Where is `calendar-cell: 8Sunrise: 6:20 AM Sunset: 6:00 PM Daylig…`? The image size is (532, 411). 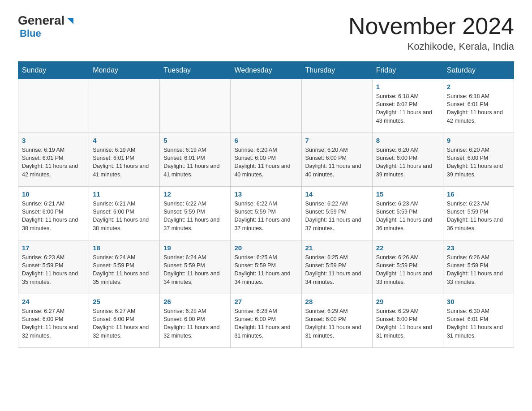
calendar-cell: 8Sunrise: 6:20 AM Sunset: 6:00 PM Daylig… is located at coordinates (408, 160).